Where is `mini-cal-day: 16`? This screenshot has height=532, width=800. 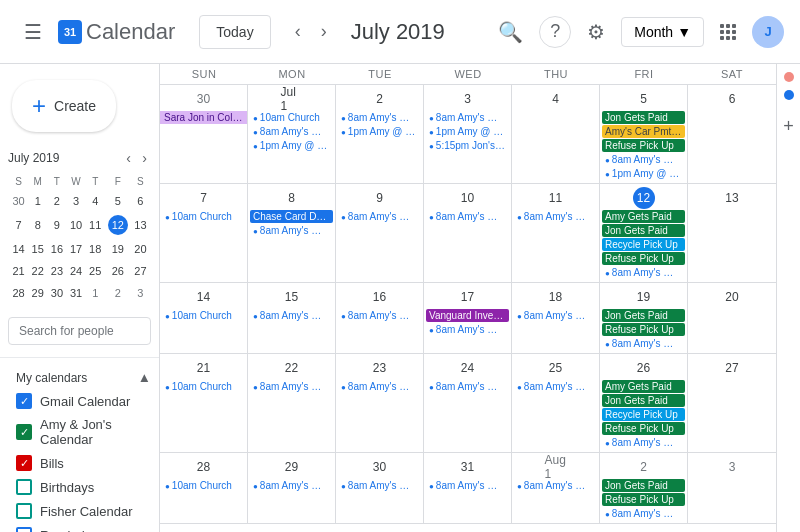 mini-cal-day: 16 is located at coordinates (56, 249).